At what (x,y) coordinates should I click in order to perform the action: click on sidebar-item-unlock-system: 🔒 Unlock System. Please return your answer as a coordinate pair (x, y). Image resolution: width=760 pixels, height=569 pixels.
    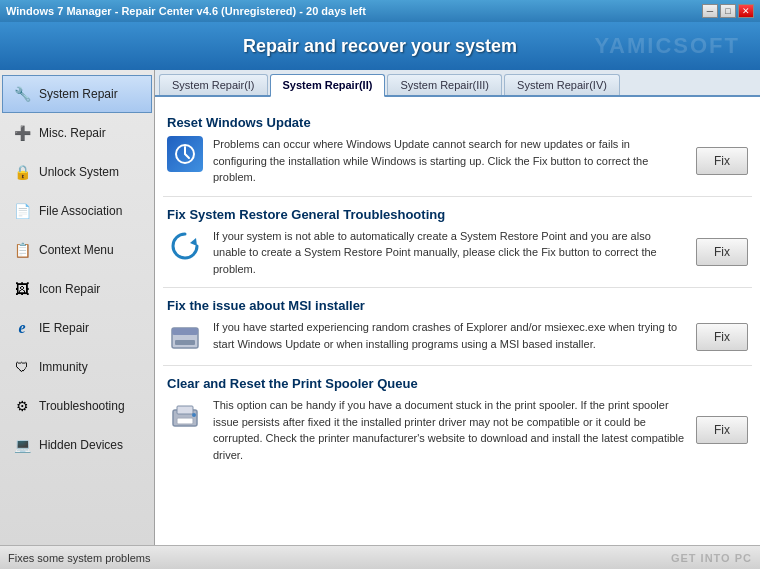
    Looking at the image, I should click on (77, 172).